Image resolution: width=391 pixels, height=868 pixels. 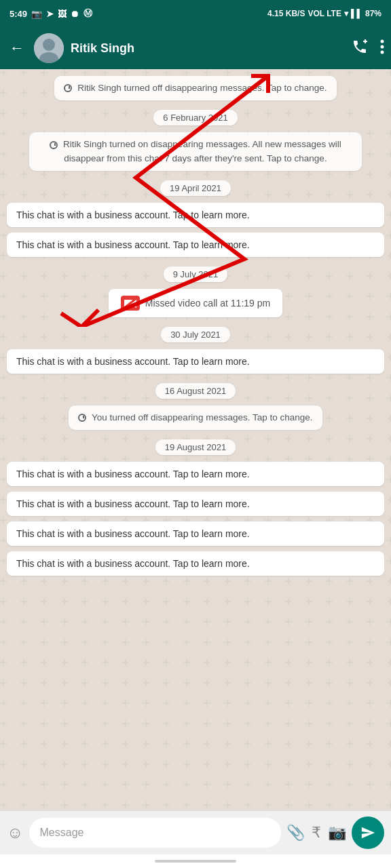 What do you see at coordinates (130, 303) in the screenshot?
I see `missed-call-icon` at bounding box center [130, 303].